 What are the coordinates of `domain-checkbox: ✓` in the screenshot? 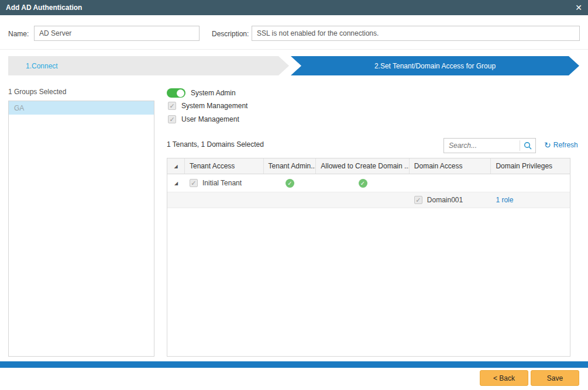 It's located at (418, 200).